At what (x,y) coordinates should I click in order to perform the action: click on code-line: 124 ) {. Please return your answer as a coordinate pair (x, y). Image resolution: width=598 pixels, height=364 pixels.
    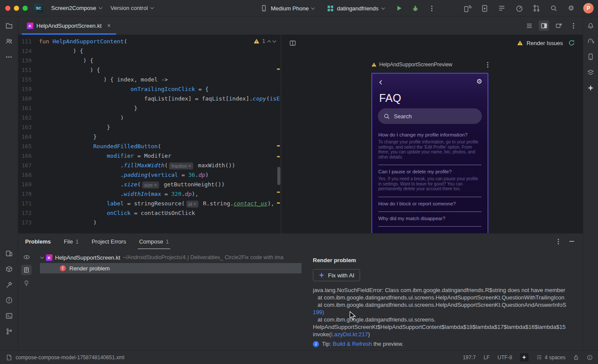
    Looking at the image, I should click on (150, 51).